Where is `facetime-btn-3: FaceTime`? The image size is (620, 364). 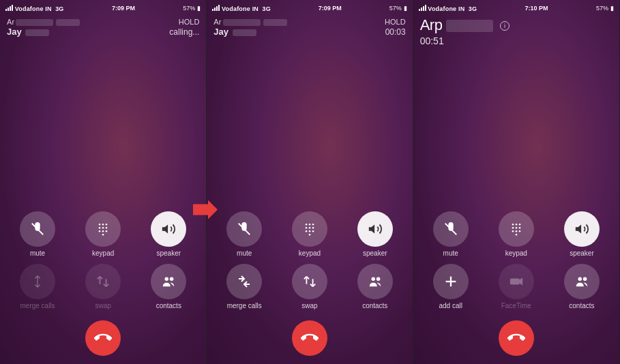
facetime-btn-3: FaceTime is located at coordinates (516, 286).